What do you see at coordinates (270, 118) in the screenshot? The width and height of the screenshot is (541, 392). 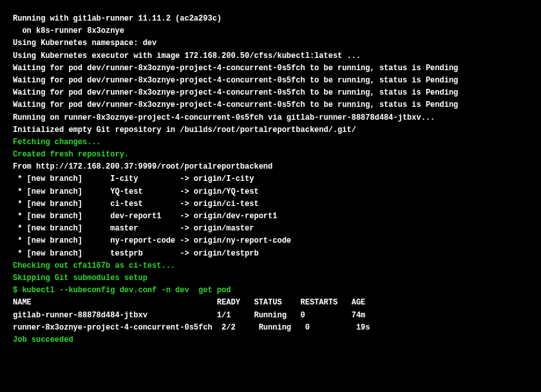 I see `log-line: Running on runner-8x3oznye-project-4-con…` at bounding box center [270, 118].